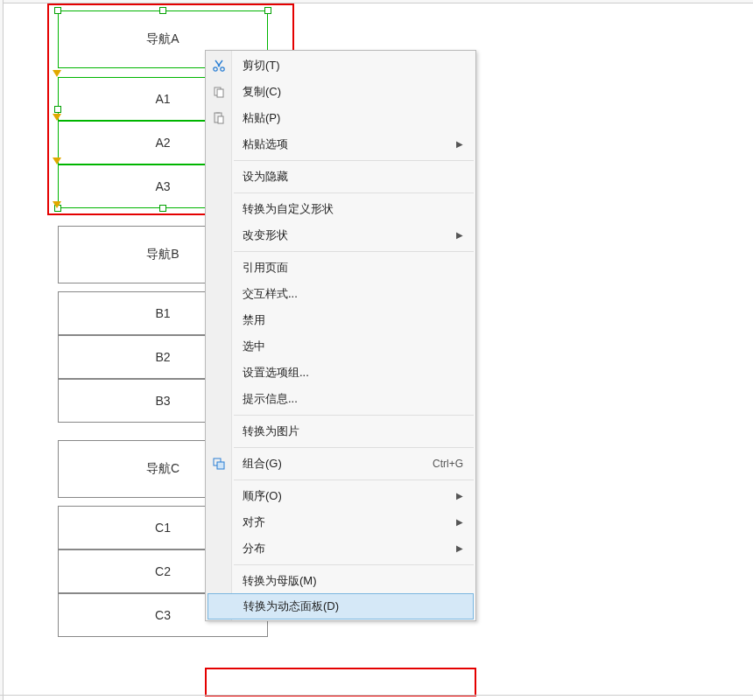 This screenshot has height=700, width=753. I want to click on cell-label: C1, so click(163, 528).